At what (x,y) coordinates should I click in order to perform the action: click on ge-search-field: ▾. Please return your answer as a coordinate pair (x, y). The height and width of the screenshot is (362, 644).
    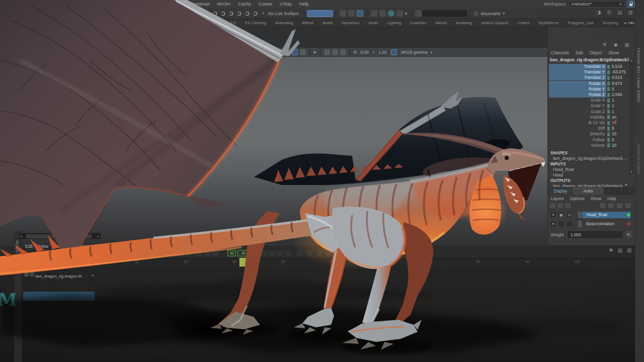
    Looking at the image, I should click on (58, 263).